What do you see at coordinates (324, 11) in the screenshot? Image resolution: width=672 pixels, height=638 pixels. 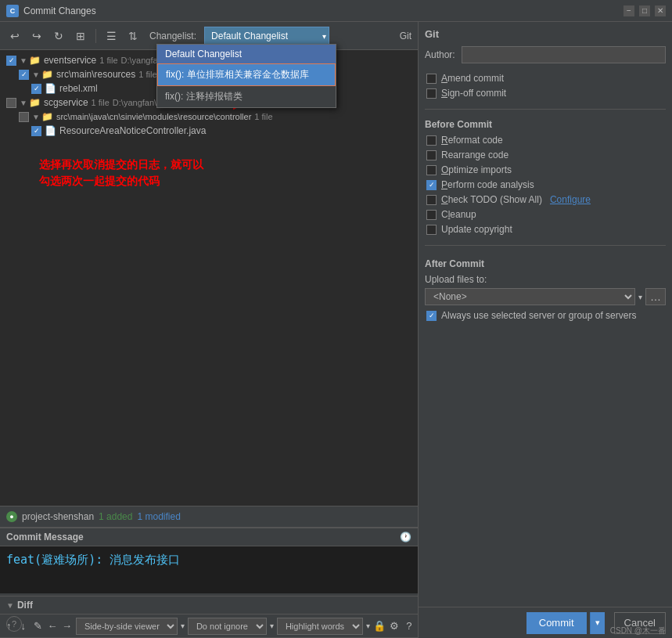 I see `window-title: Commit Changes` at bounding box center [324, 11].